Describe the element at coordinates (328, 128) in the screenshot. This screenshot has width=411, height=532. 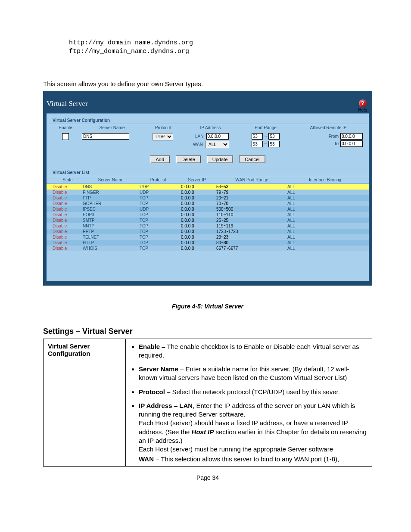
I see `col-allowed-remote-ip: Allowed Remote IP` at that location.